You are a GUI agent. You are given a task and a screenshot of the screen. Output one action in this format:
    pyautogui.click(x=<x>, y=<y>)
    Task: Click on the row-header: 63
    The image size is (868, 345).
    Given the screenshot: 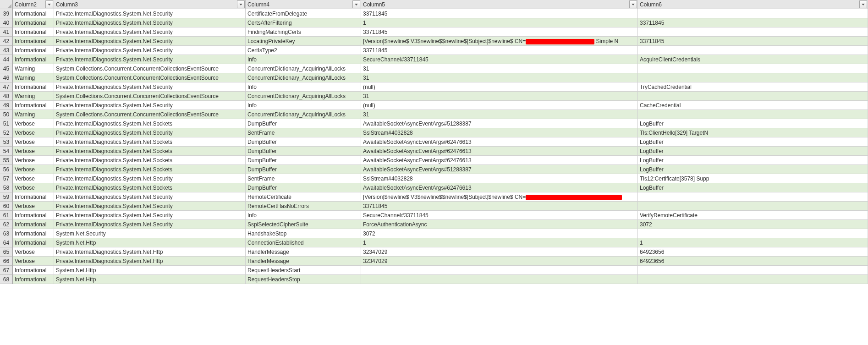 What is the action you would take?
    pyautogui.click(x=6, y=234)
    